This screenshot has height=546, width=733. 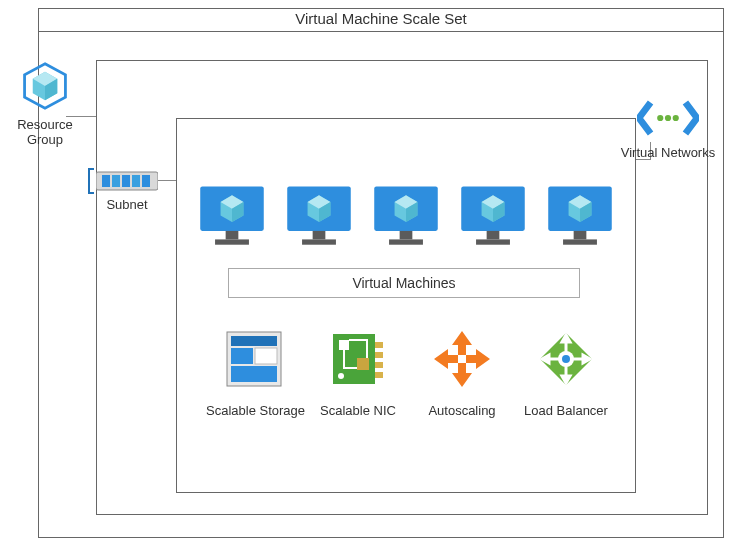 I want to click on autoscaling-label: Autoscaling, so click(x=462, y=410).